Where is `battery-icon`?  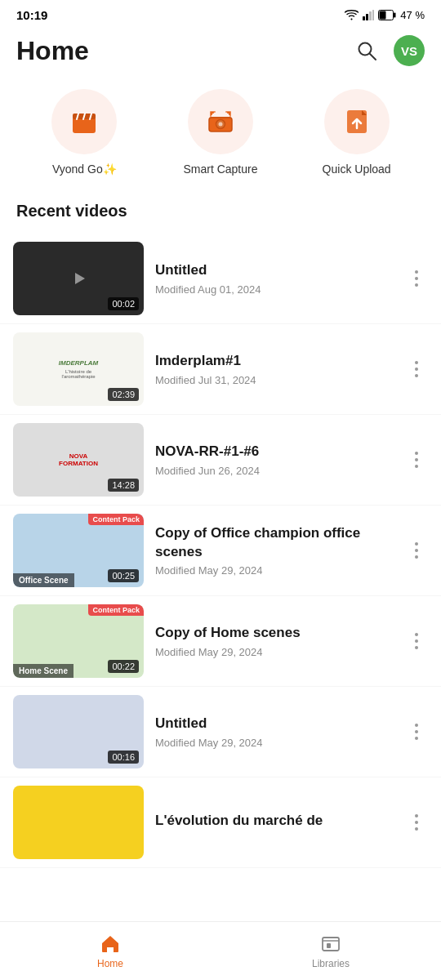
battery-icon is located at coordinates (387, 15).